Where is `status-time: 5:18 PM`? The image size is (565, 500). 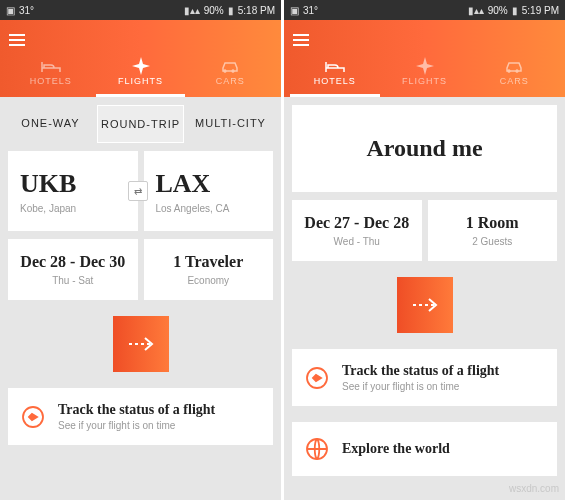
status-time: 5:18 PM is located at coordinates (256, 10).